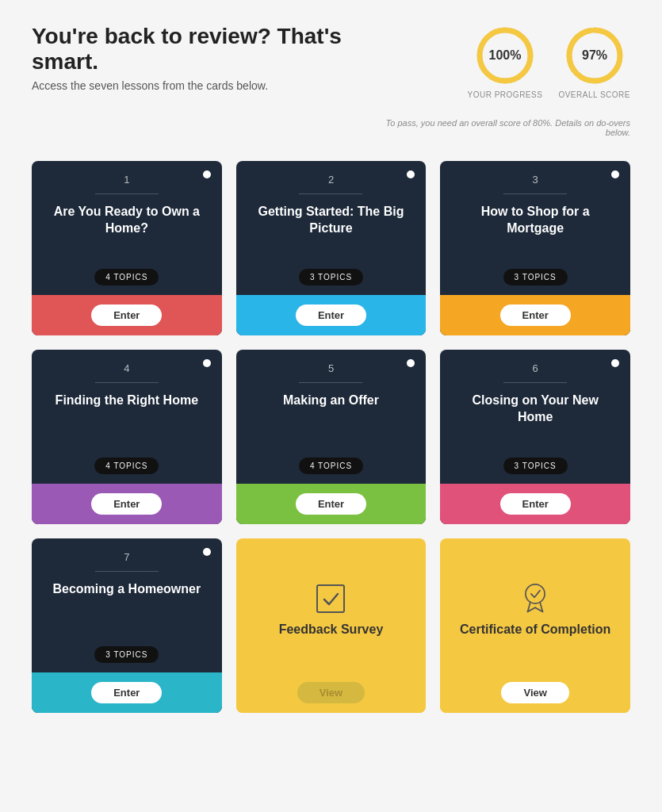  I want to click on lesson-card-6: 6 Closing on Your New Home 3 TOPICS Ente…, so click(535, 437).